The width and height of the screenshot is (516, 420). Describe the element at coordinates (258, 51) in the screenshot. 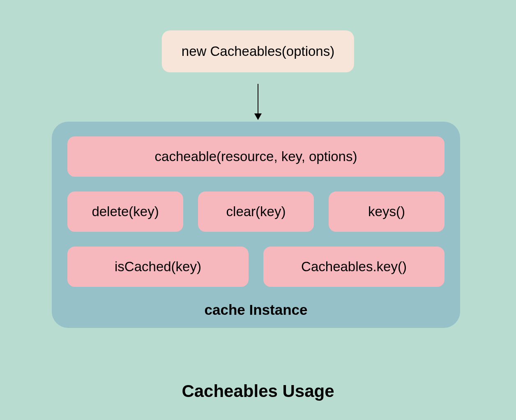

I see `constructor-box: new Cacheables(options)` at that location.